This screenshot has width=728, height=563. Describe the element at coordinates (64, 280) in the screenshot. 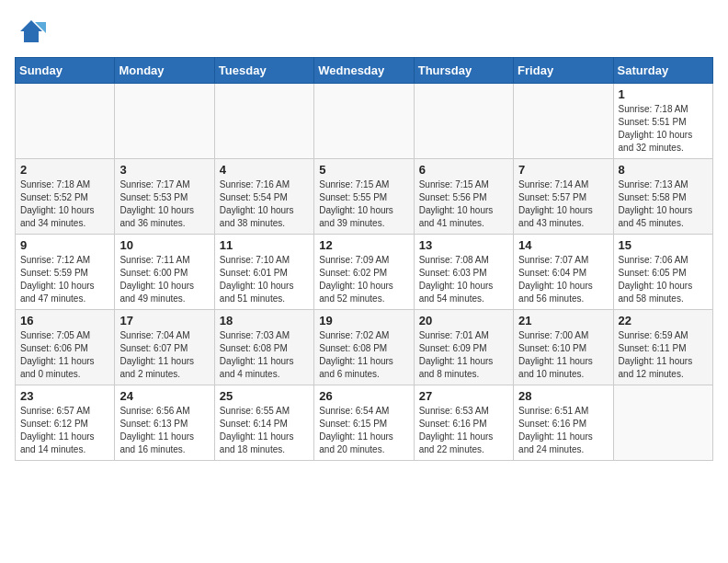

I see `day-info: Sunrise: 7:12 AM Sunset: 5:59 PM Dayligh…` at that location.